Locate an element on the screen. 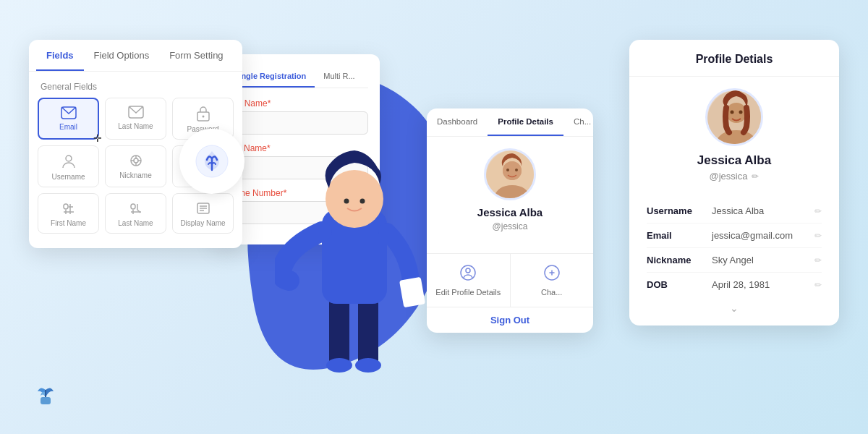 The height and width of the screenshot is (434, 868). mc-change-button: Cha... is located at coordinates (553, 281).